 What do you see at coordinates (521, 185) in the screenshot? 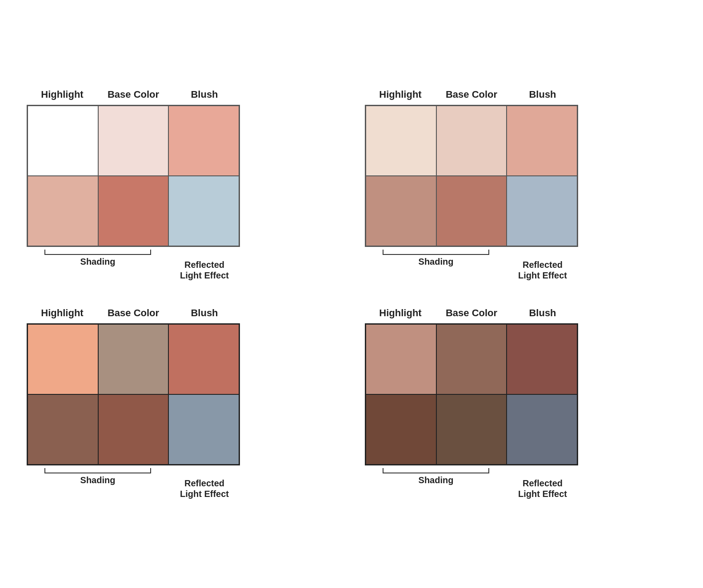
I see `color-chart-2: HighlightBase ColorBlushShadingReflected…` at bounding box center [521, 185].